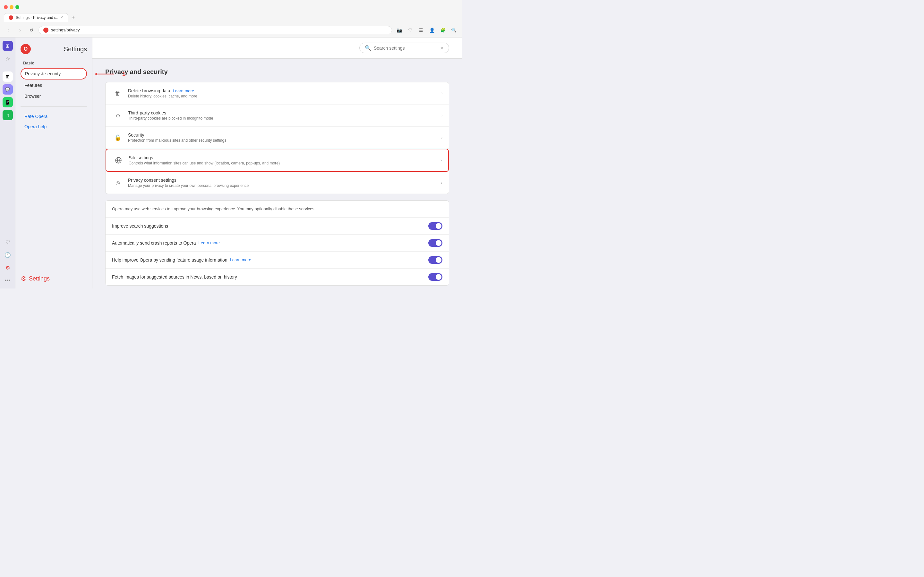 The width and height of the screenshot is (924, 577). I want to click on crash-reports-learn-more: Learn more, so click(209, 243).